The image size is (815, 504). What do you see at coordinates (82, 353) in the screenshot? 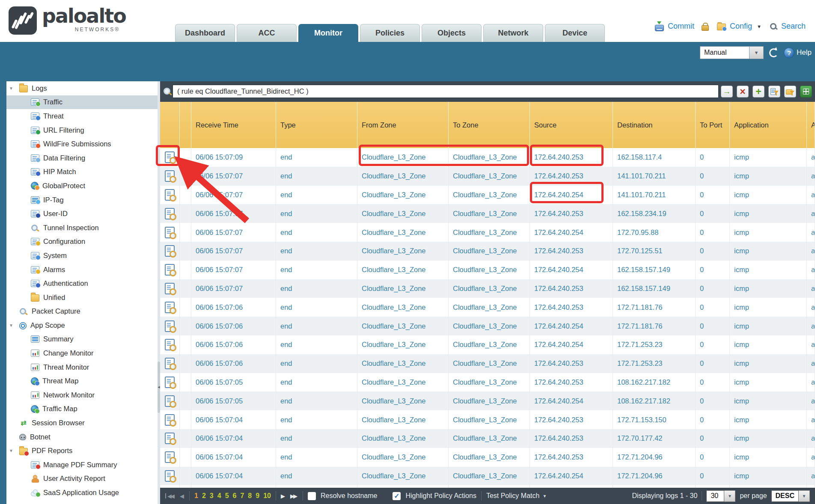
I see `sidebar-item-change-monitor: Change Monitor` at bounding box center [82, 353].